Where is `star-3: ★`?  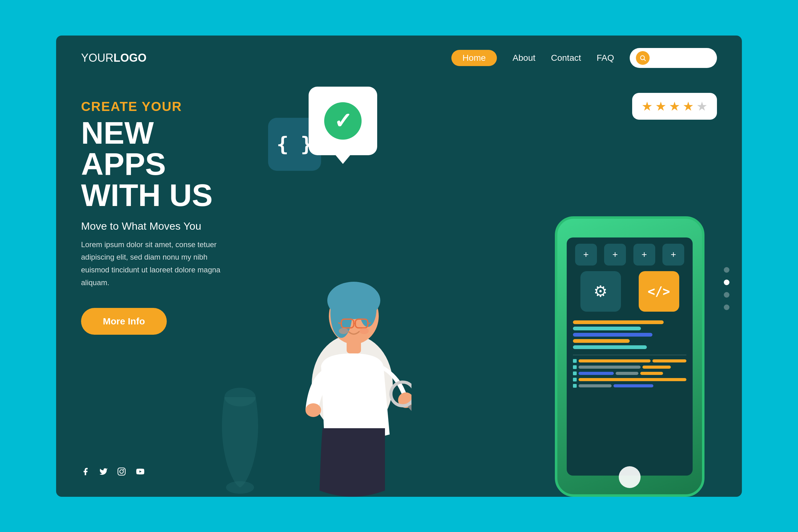
star-3: ★ is located at coordinates (674, 106).